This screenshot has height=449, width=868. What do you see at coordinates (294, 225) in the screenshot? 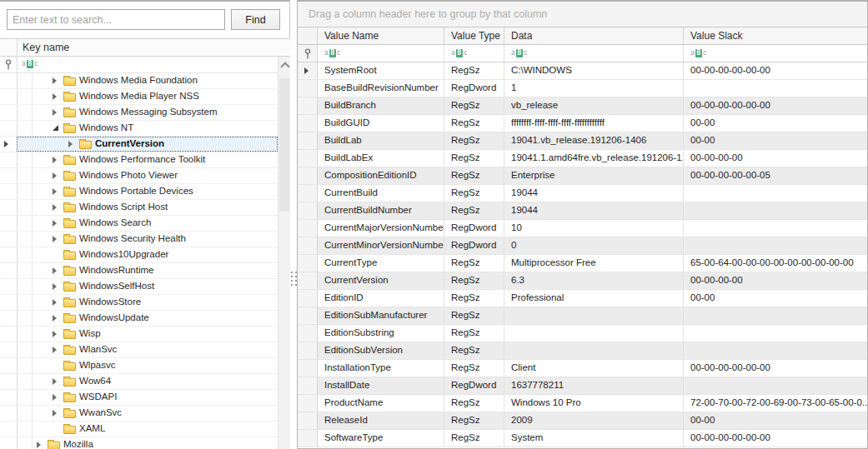
I see `panel-splitter` at bounding box center [294, 225].